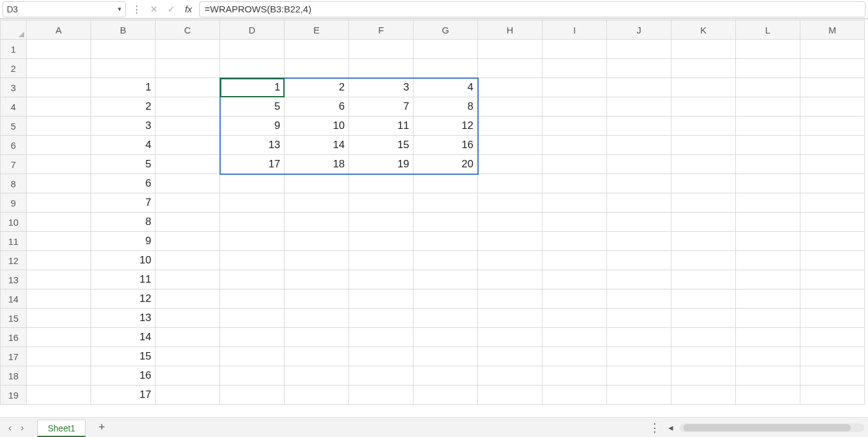 The width and height of the screenshot is (868, 437). What do you see at coordinates (704, 88) in the screenshot?
I see `cell-K3` at bounding box center [704, 88].